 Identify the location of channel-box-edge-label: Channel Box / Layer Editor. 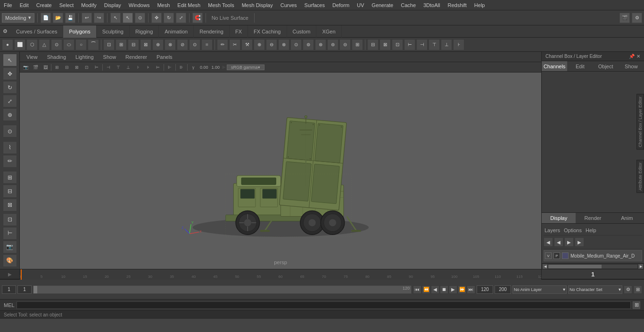
(640, 122).